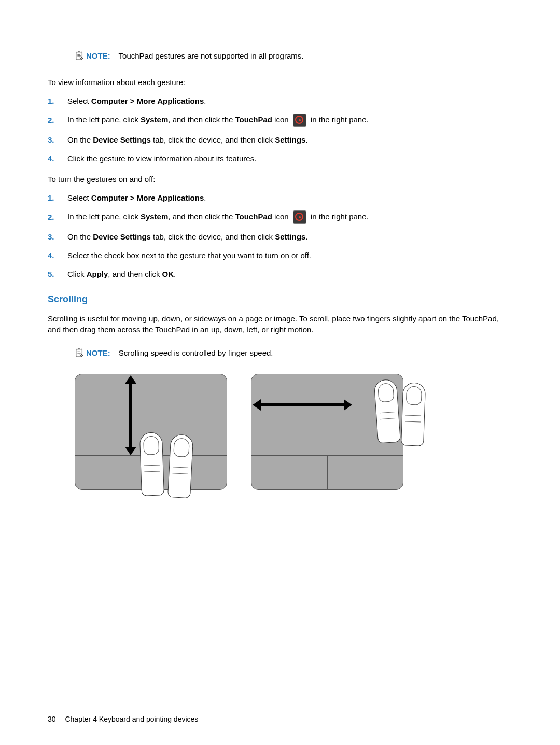 This screenshot has height=745, width=560. What do you see at coordinates (280, 274) in the screenshot?
I see `step-item: 5. Click Apply, and then click OK.` at bounding box center [280, 274].